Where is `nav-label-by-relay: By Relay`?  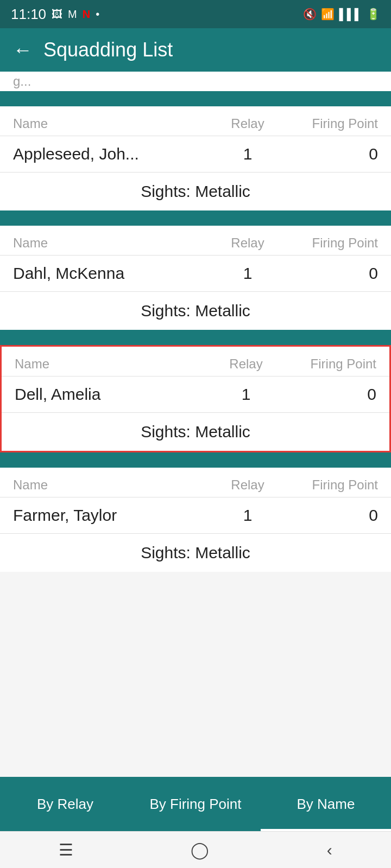
nav-label-by-relay: By Relay is located at coordinates (65, 804).